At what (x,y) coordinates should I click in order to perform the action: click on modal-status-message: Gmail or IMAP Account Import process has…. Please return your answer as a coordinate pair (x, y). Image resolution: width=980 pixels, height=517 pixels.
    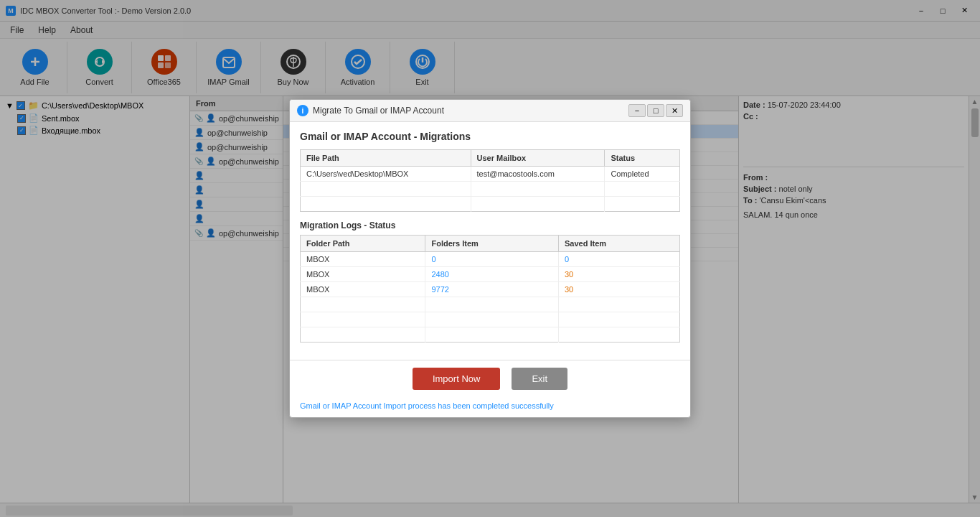
    Looking at the image, I should click on (490, 407).